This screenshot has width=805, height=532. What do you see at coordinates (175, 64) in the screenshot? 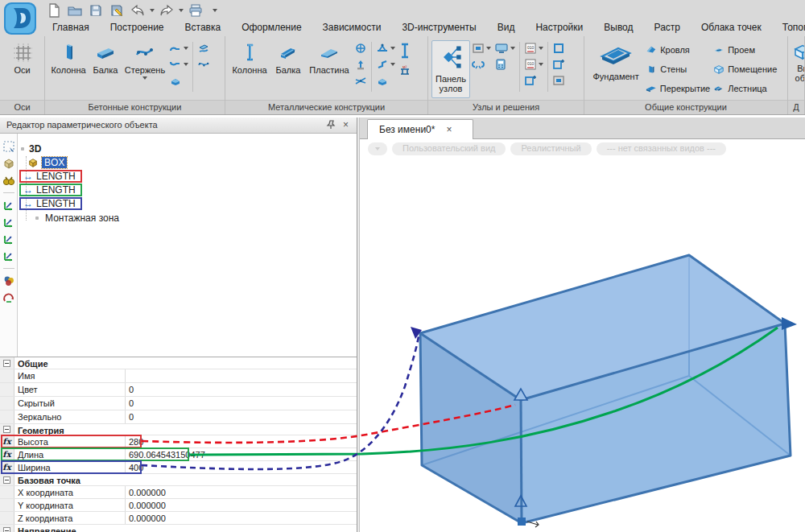
I see `hook-bend-icon` at bounding box center [175, 64].